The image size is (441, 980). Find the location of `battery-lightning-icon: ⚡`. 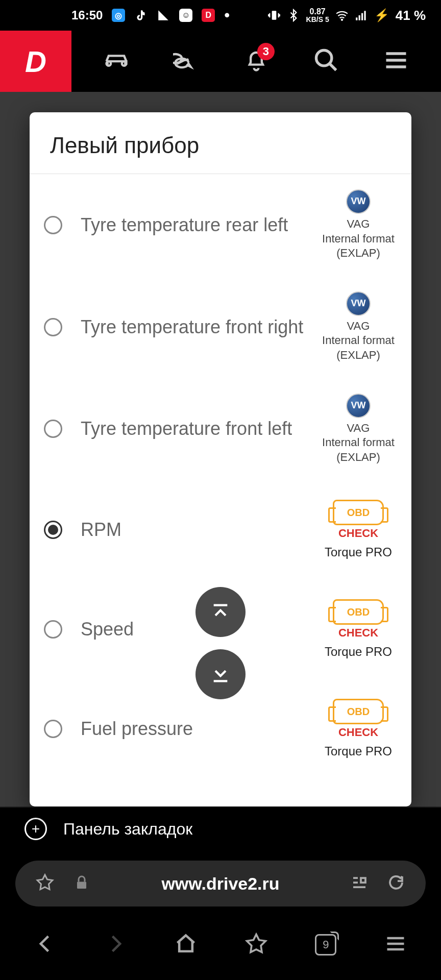

battery-lightning-icon: ⚡ is located at coordinates (382, 15).